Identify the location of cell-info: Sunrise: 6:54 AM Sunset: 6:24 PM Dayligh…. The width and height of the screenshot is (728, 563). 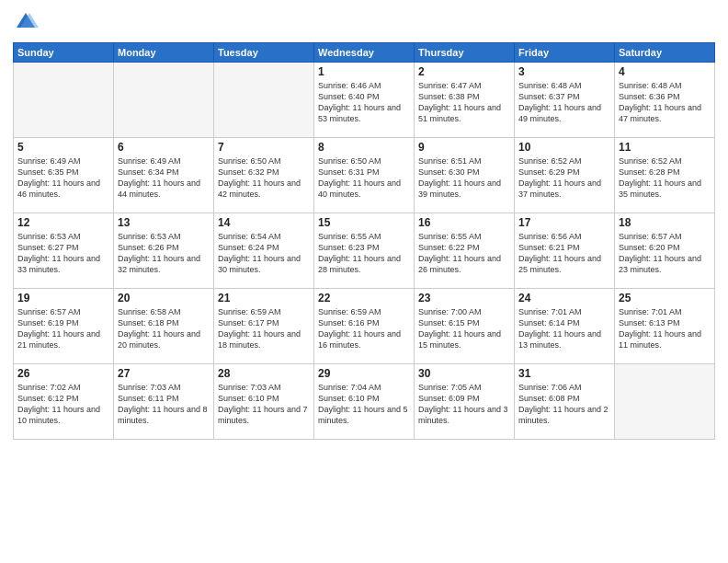
(264, 254).